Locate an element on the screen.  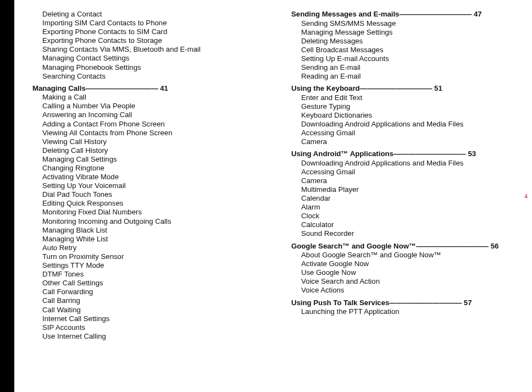
toc-subitem: Managing Contact Settings is located at coordinates (150, 58).